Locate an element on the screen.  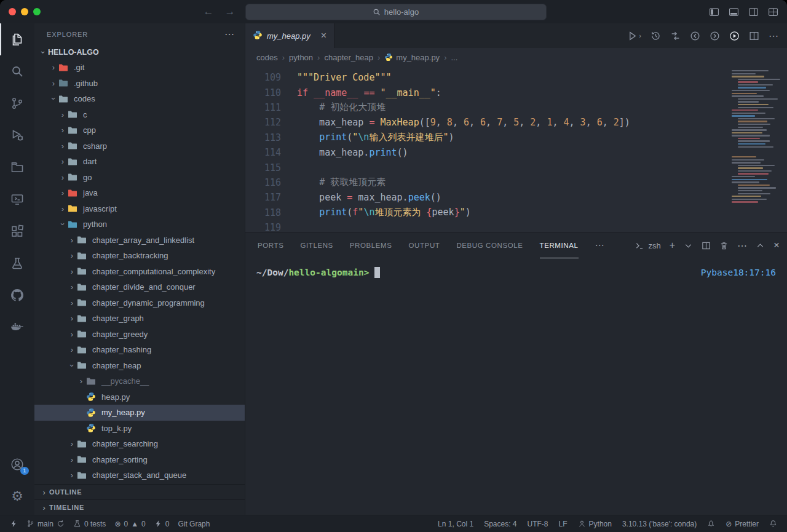
toggle-panel-icon is located at coordinates (734, 12).